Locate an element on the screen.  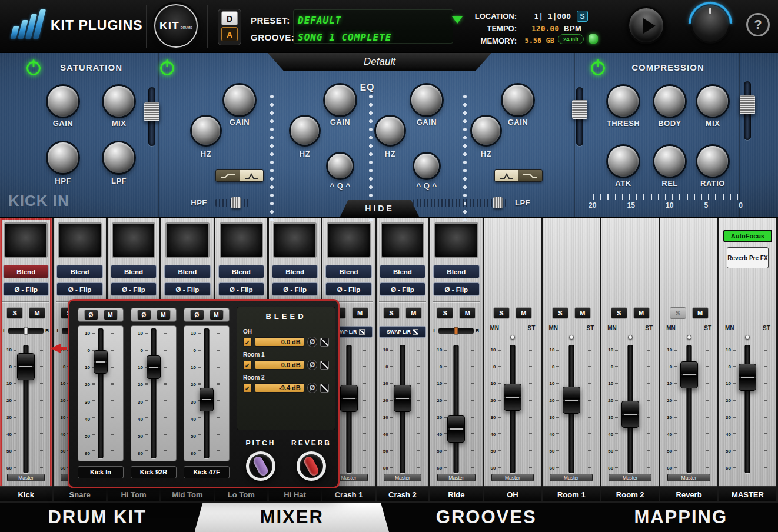
comp-body-knob is located at coordinates (670, 101).